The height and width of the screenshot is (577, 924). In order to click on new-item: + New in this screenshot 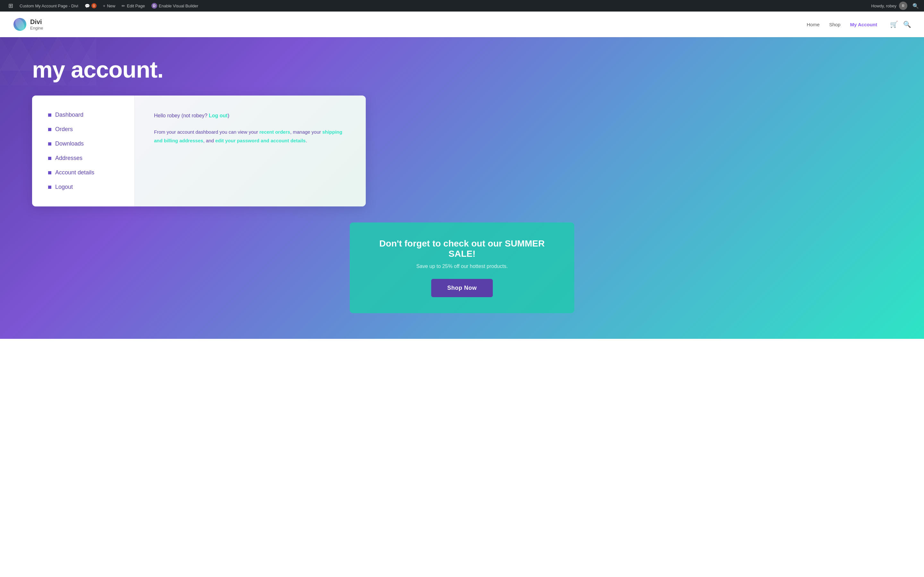, I will do `click(109, 6)`.